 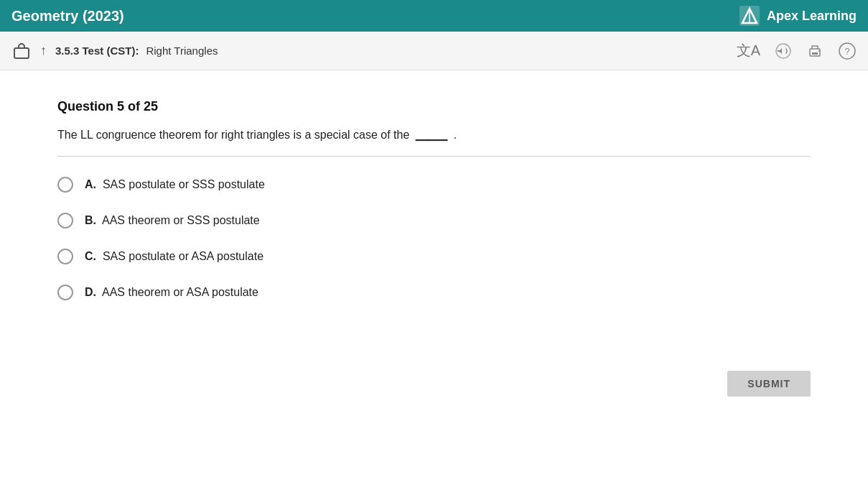 I want to click on print-icon, so click(x=815, y=51).